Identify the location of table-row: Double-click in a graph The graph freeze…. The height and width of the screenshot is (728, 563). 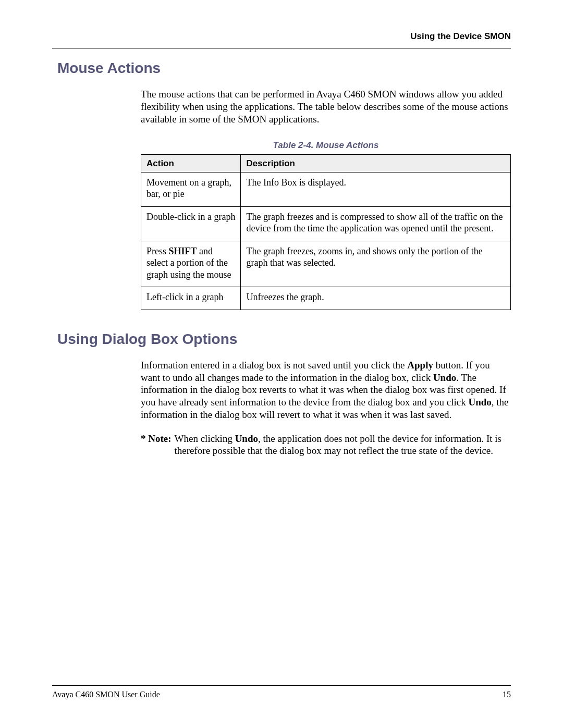
(326, 224).